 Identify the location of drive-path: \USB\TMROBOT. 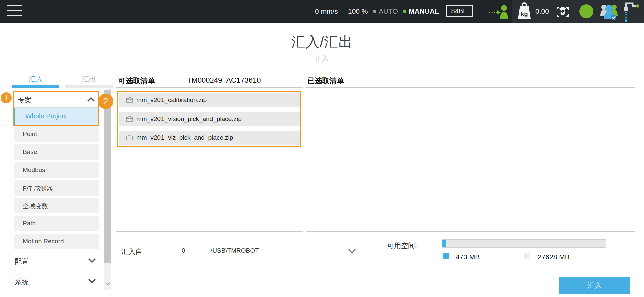
(235, 251).